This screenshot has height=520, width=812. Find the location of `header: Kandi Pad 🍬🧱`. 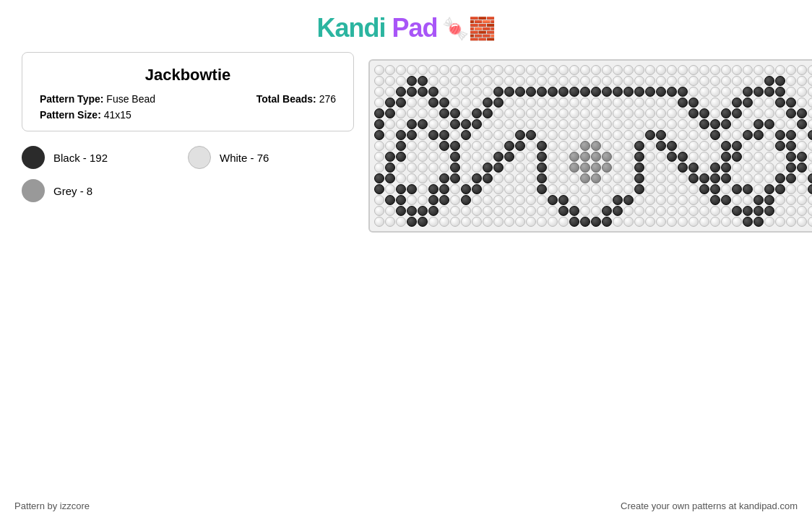

header: Kandi Pad 🍬🧱 is located at coordinates (406, 26).